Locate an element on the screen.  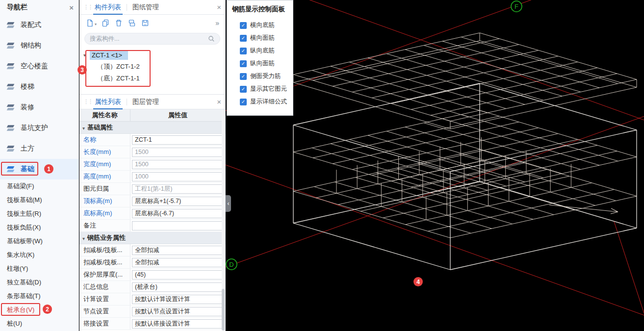
more-tools-button is located at coordinates (217, 23).